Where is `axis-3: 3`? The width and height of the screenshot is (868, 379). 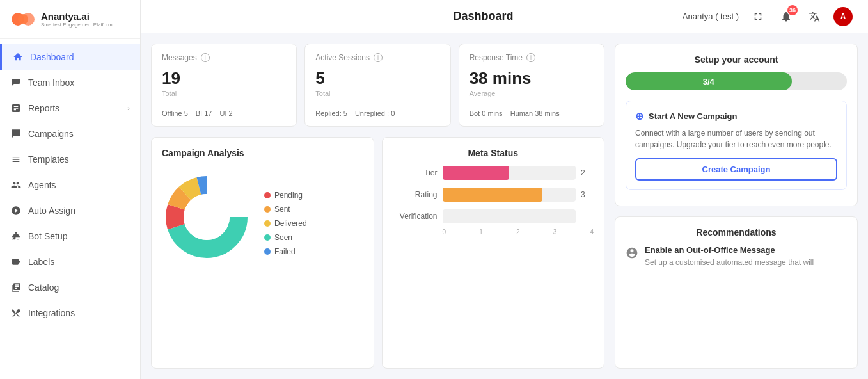
axis-3: 3 is located at coordinates (555, 232).